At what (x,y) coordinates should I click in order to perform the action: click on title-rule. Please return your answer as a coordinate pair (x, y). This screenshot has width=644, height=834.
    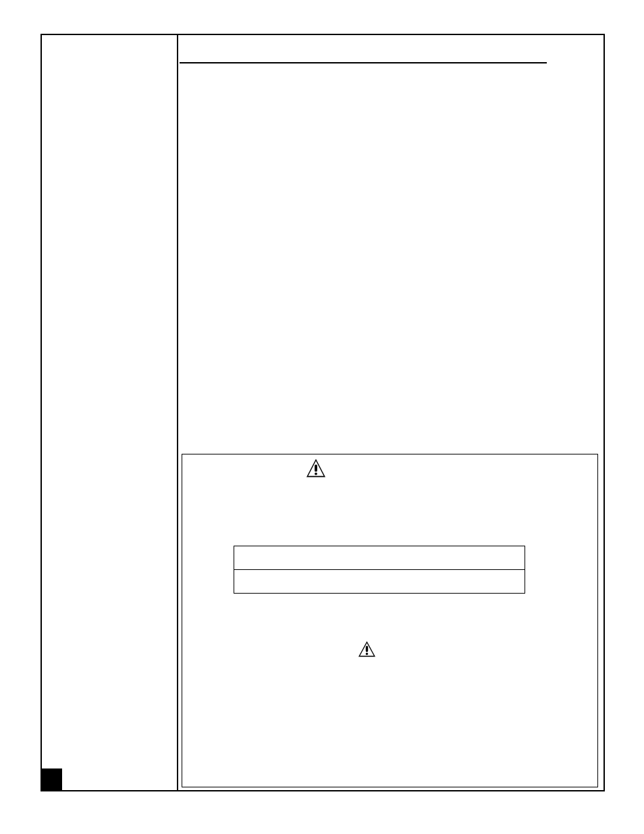
    Looking at the image, I should click on (363, 63).